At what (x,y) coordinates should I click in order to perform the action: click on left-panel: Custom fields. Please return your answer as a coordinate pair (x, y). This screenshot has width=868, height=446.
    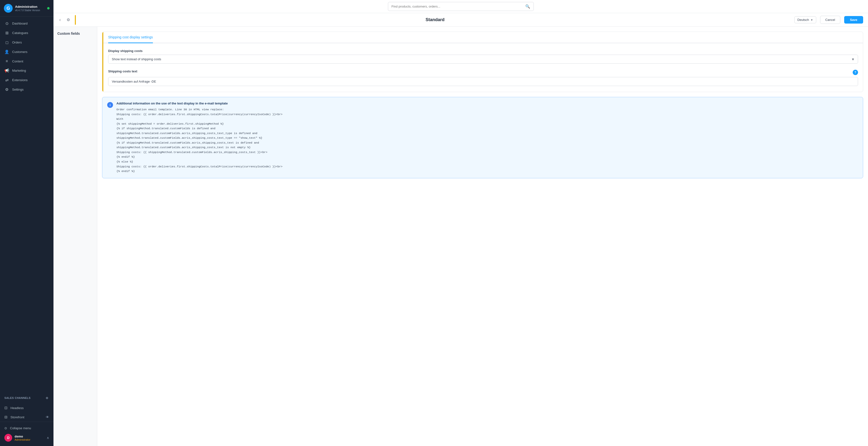
    Looking at the image, I should click on (75, 236).